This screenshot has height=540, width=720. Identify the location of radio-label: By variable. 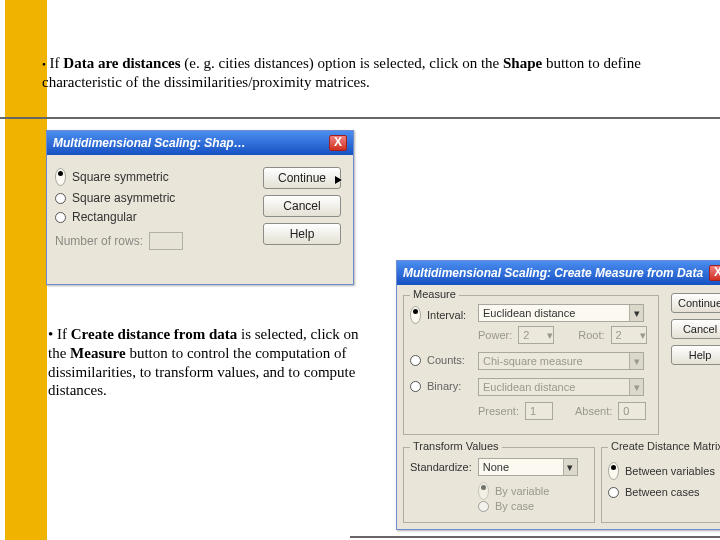
(522, 491).